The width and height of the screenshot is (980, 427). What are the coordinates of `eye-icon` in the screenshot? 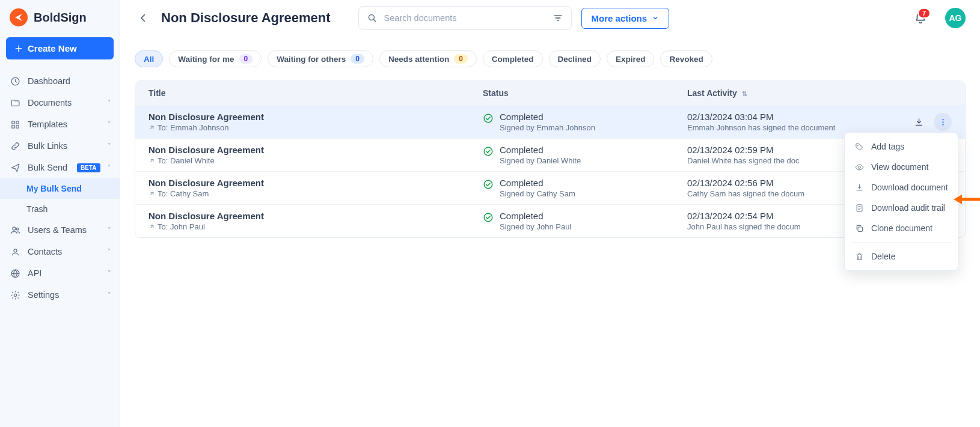 It's located at (859, 167).